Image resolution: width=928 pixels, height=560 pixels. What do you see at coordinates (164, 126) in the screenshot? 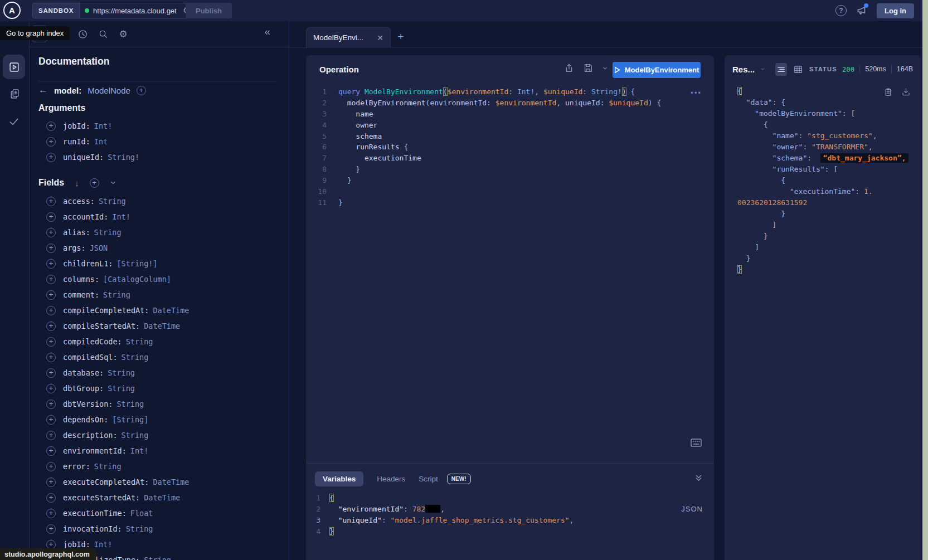
I see `field-row: +jobId:Int!` at bounding box center [164, 126].